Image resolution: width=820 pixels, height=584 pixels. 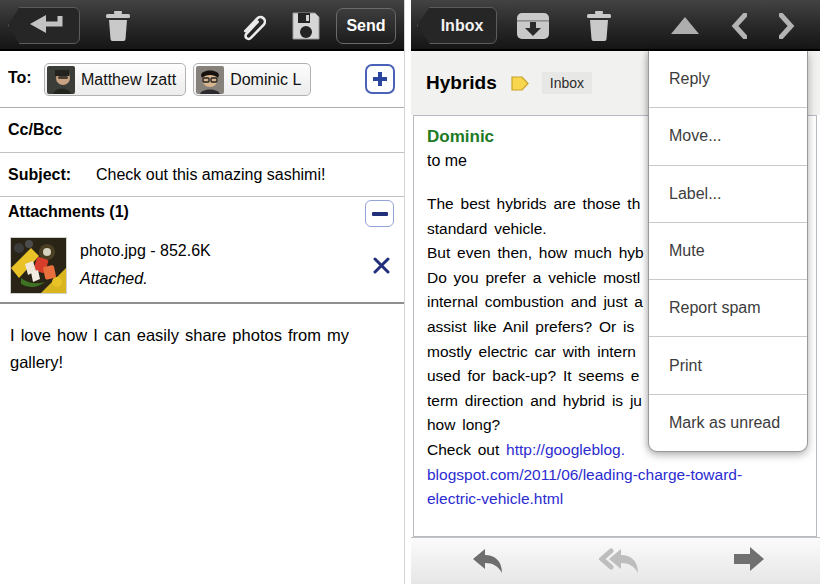 What do you see at coordinates (44, 26) in the screenshot?
I see `back-button` at bounding box center [44, 26].